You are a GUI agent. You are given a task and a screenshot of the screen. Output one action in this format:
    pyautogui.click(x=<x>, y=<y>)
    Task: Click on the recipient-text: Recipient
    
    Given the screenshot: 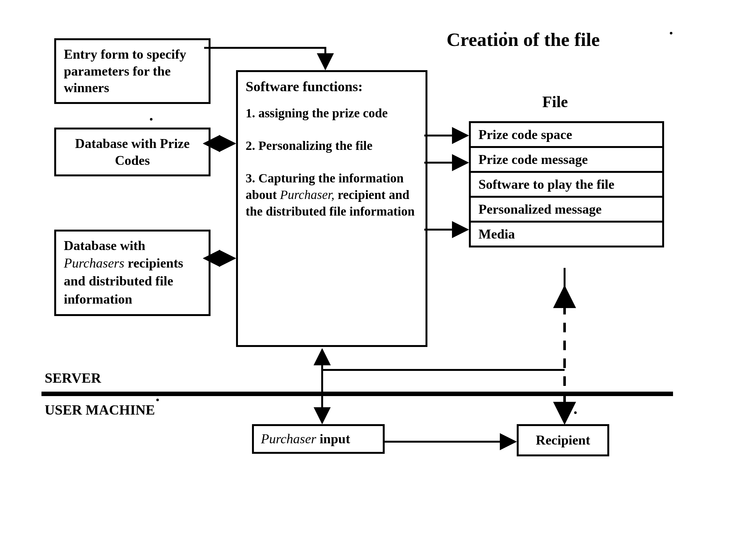 What is the action you would take?
    pyautogui.click(x=563, y=440)
    